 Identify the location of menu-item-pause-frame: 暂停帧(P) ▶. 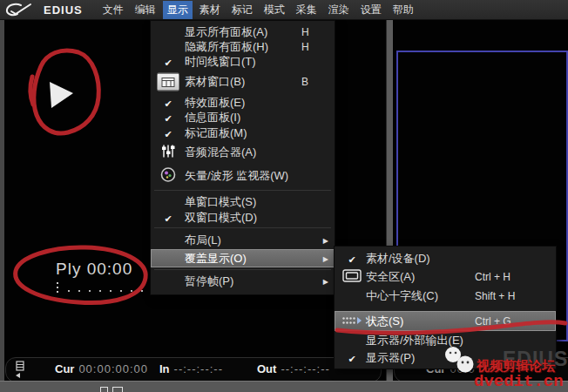
(242, 280).